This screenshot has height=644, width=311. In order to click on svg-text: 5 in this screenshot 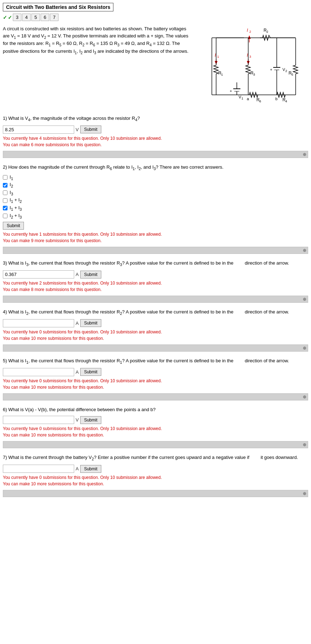, I will do `click(292, 75)`.